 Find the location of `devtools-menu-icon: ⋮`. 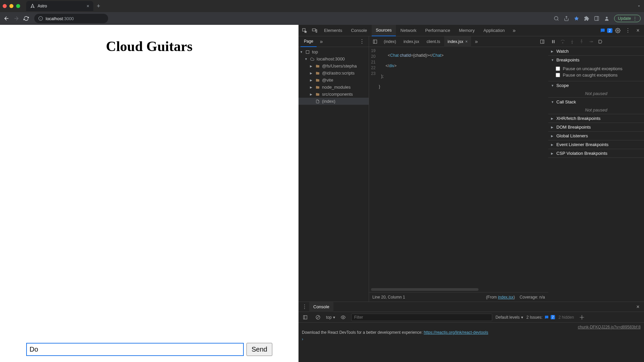

devtools-menu-icon: ⋮ is located at coordinates (628, 31).